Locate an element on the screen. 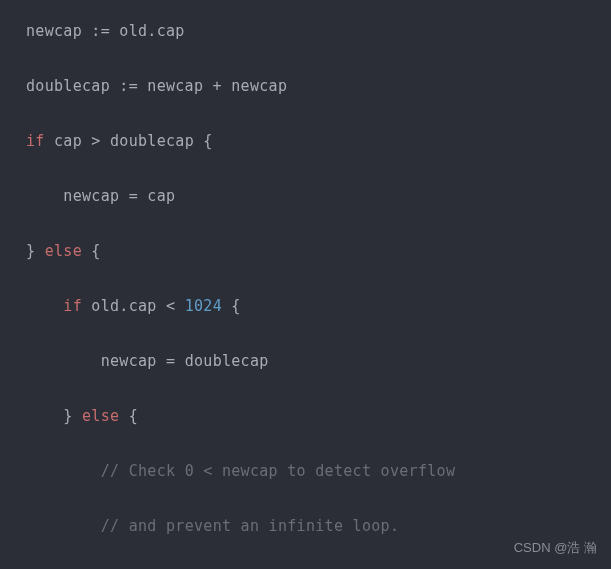 The width and height of the screenshot is (611, 569). code-line: newcap = cap is located at coordinates (318, 197).